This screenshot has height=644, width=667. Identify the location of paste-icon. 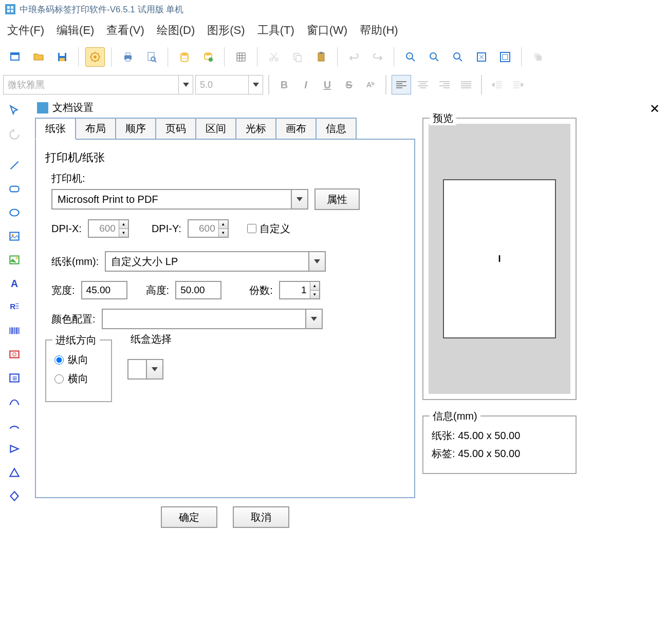
(321, 57).